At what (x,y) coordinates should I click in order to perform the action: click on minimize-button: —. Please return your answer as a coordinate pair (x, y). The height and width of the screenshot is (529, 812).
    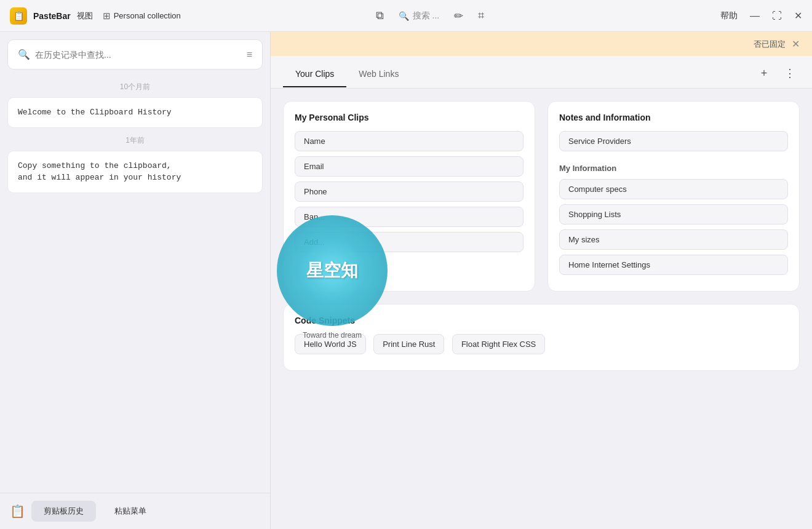
    Looking at the image, I should click on (755, 16).